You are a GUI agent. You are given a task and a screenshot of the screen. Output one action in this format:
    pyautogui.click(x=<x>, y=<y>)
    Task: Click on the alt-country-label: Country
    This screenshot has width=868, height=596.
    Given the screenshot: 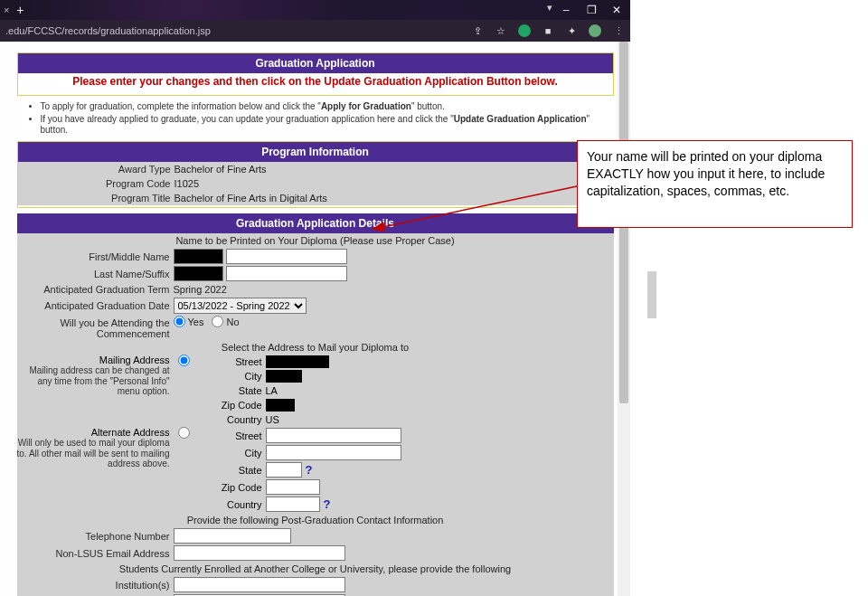 What is the action you would take?
    pyautogui.click(x=231, y=505)
    